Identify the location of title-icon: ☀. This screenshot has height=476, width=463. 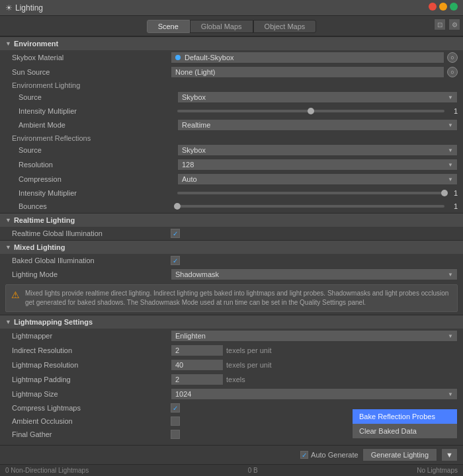
(9, 8).